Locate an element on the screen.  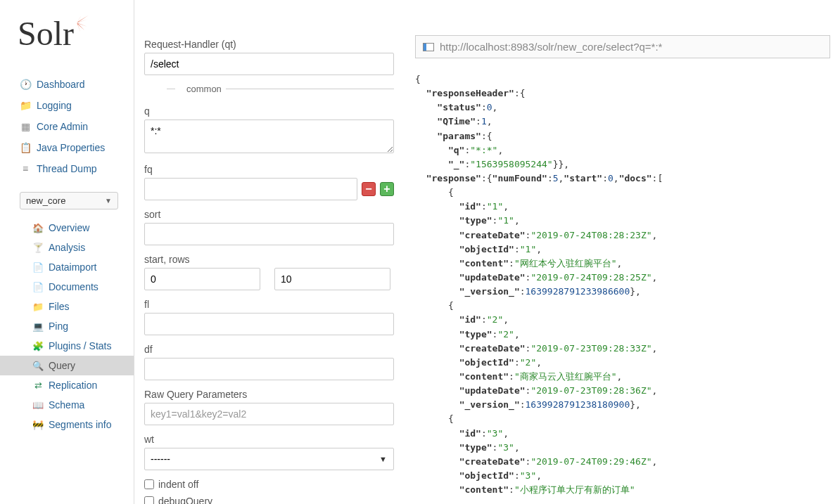
subnav-label: Dataimport is located at coordinates (72, 267).